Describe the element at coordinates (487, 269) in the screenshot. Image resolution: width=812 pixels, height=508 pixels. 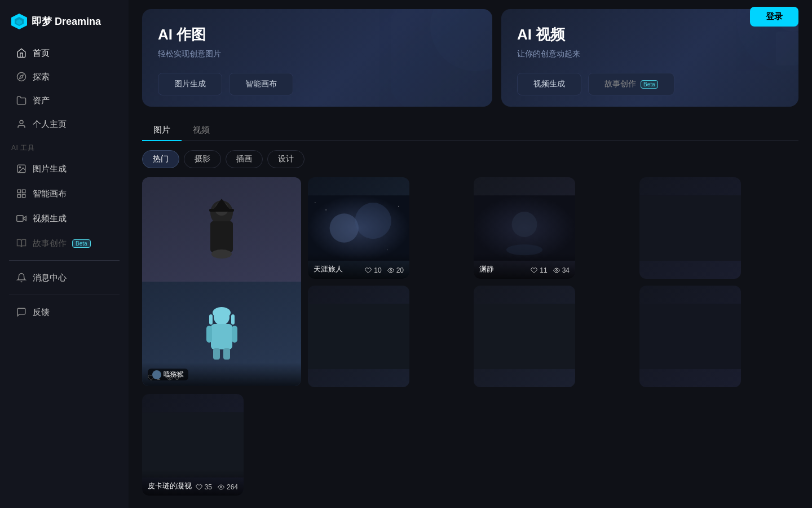
I see `gallery-item-3-name: 渊静` at that location.